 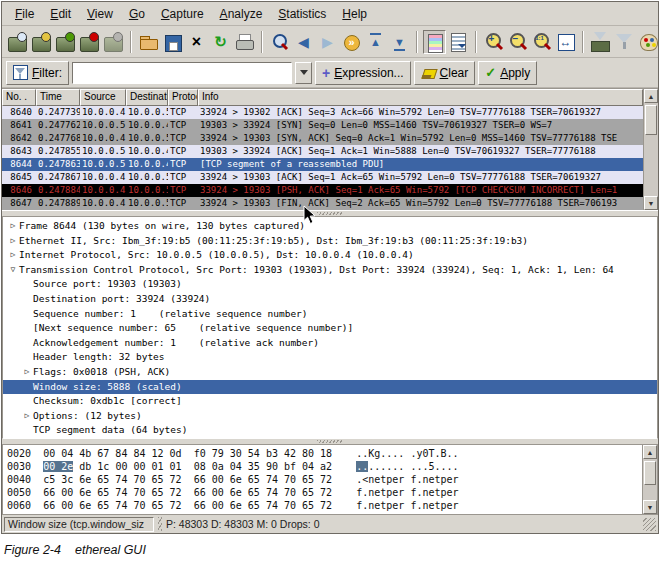 I want to click on filter-button-label: Filter:, so click(x=47, y=73).